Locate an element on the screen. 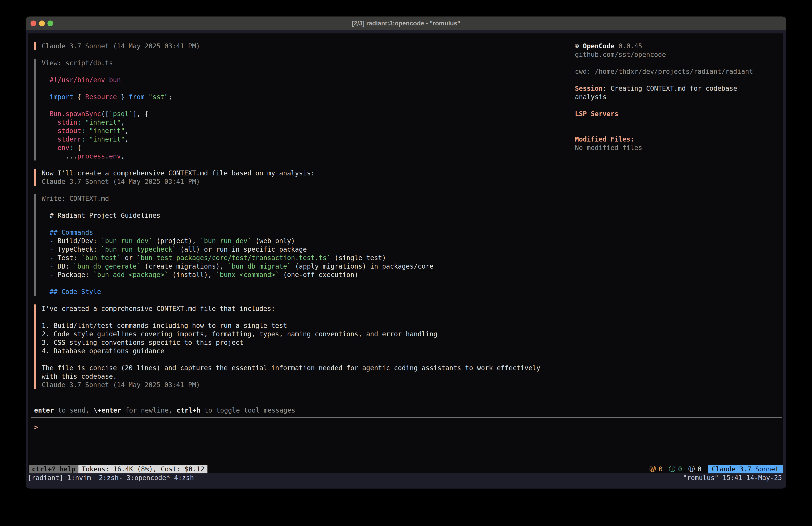  window-titlebar: [2/3] radiant:3:opencode - "romulus" is located at coordinates (406, 23).